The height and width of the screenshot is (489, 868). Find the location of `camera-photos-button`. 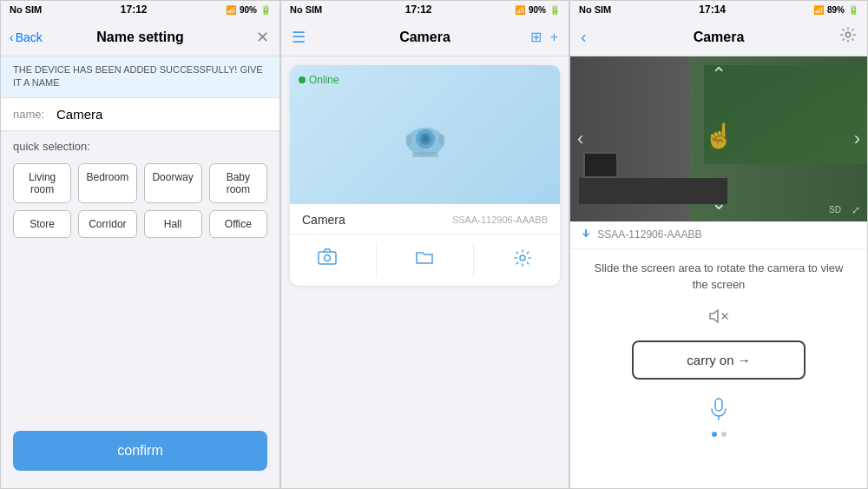

camera-photos-button is located at coordinates (327, 261).